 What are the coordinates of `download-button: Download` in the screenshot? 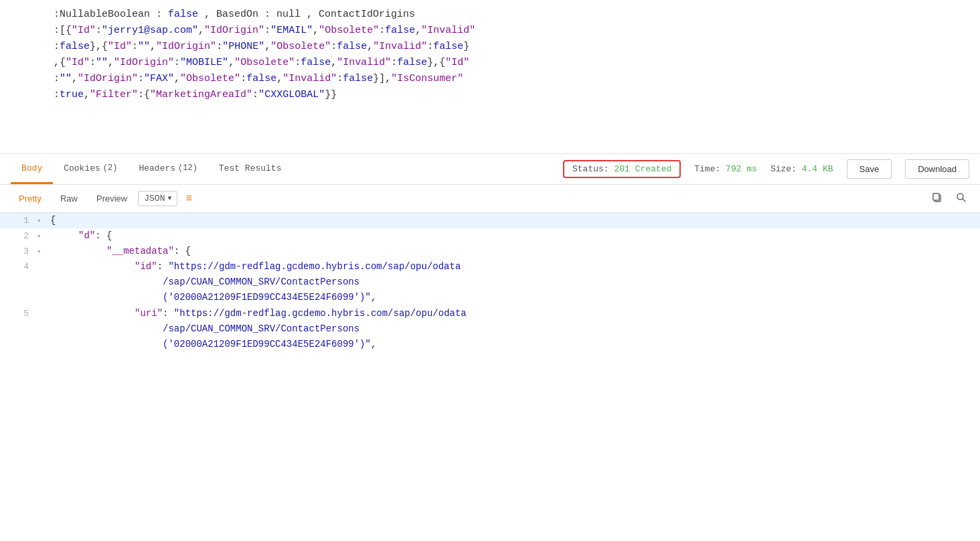 It's located at (937, 169).